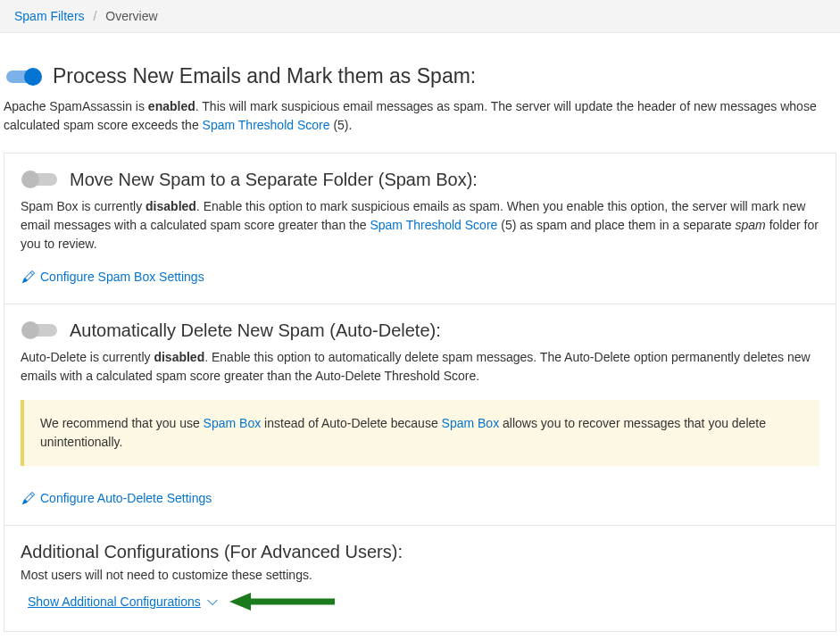 This screenshot has height=640, width=840. I want to click on enabled-status: enabled, so click(171, 106).